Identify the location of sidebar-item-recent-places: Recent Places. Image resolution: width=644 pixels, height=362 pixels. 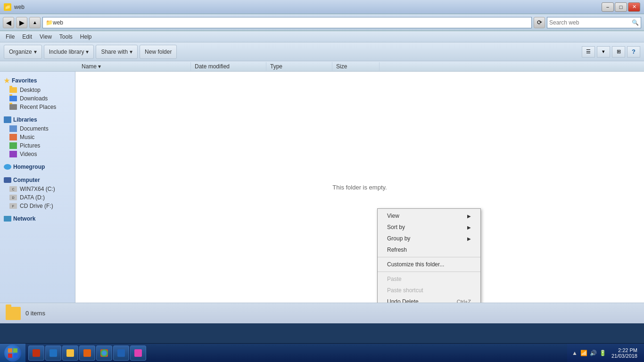
(38, 107).